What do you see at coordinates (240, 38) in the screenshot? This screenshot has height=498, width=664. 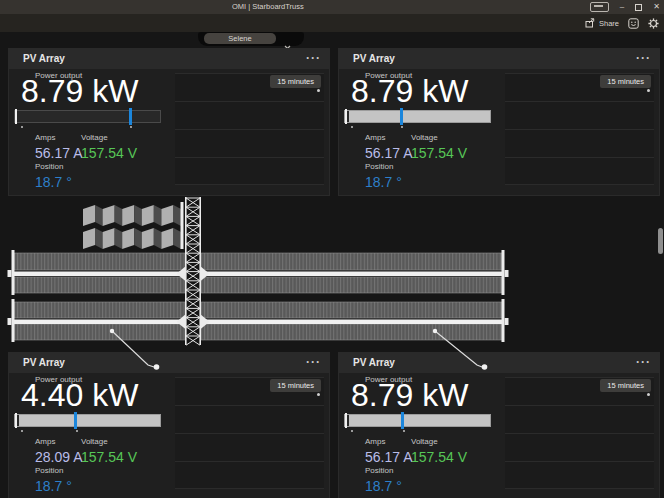 I see `tab-selene: Selene` at bounding box center [240, 38].